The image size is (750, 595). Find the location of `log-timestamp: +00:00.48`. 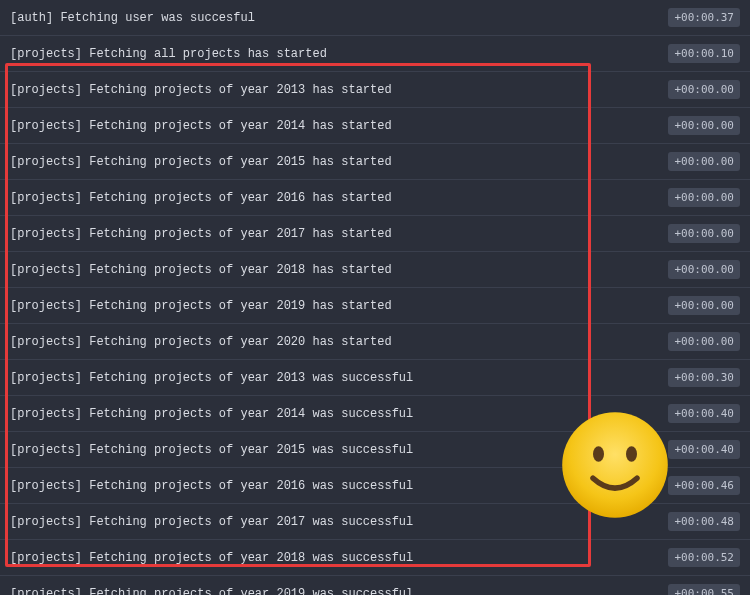

log-timestamp: +00:00.48 is located at coordinates (704, 522).